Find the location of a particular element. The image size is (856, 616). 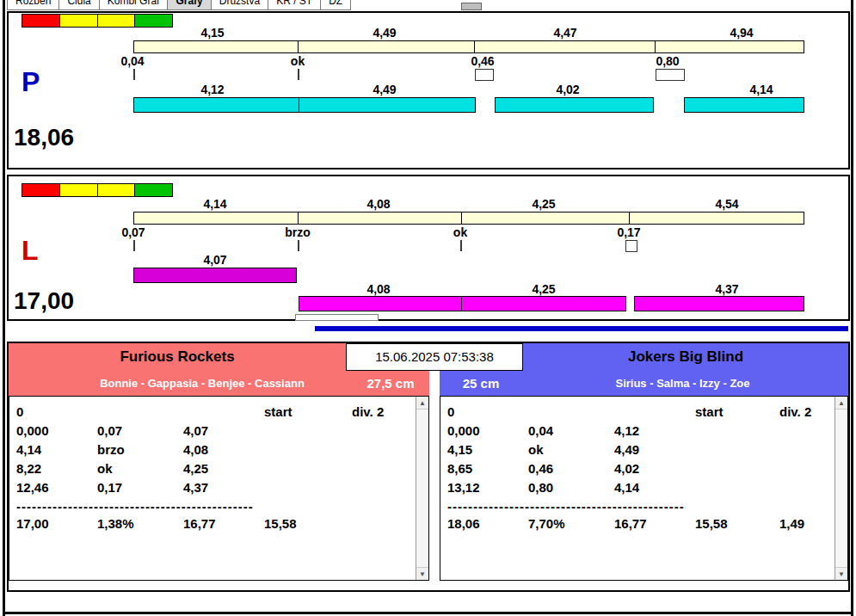

lane-p-run-split-4: 4,14 is located at coordinates (761, 89).